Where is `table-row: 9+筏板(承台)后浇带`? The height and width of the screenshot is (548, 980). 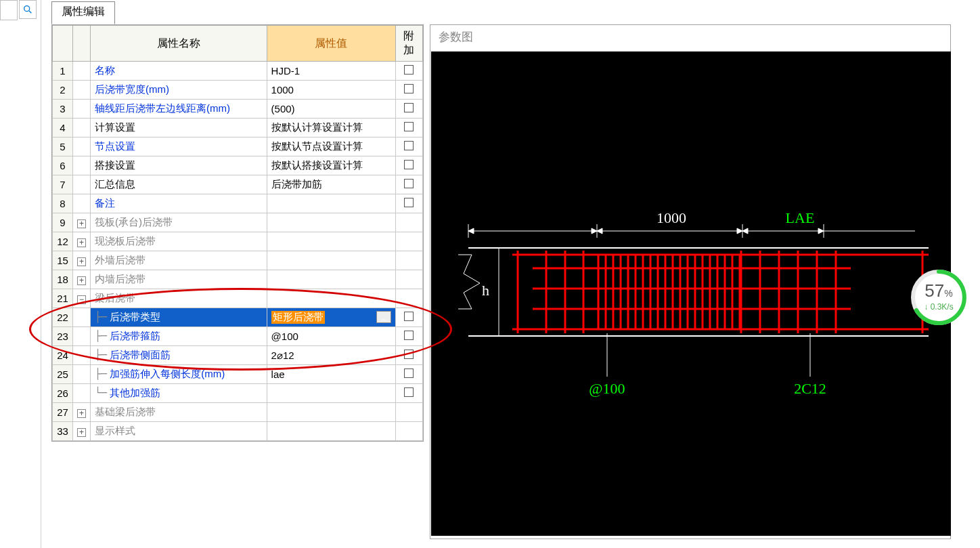
table-row: 9+筏板(承台)后浇带 is located at coordinates (238, 223).